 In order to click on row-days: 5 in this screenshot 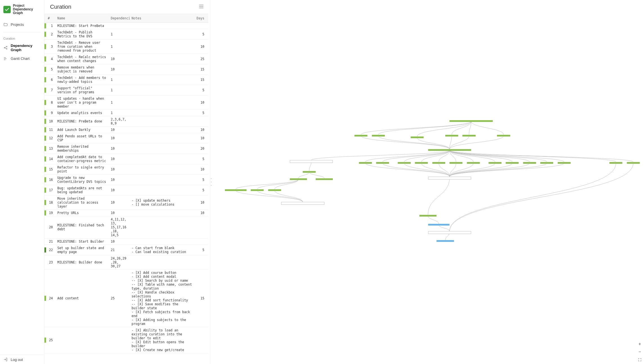, I will do `click(201, 113)`.